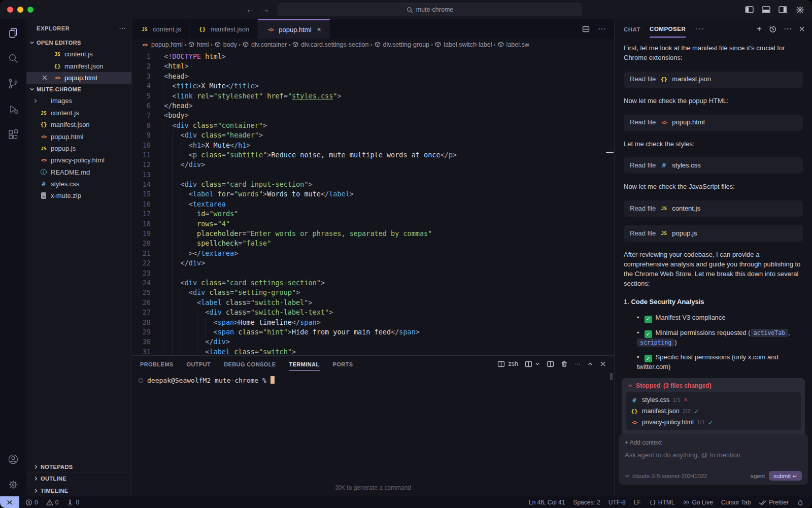 The image size is (812, 508). What do you see at coordinates (79, 173) in the screenshot?
I see `file-tree-item: iREADME.md` at bounding box center [79, 173].